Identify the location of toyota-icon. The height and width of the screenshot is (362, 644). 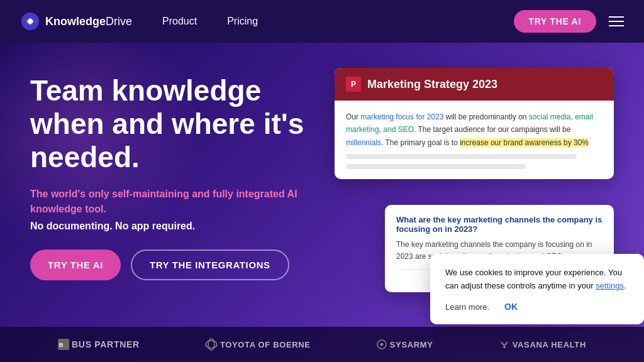
(211, 344).